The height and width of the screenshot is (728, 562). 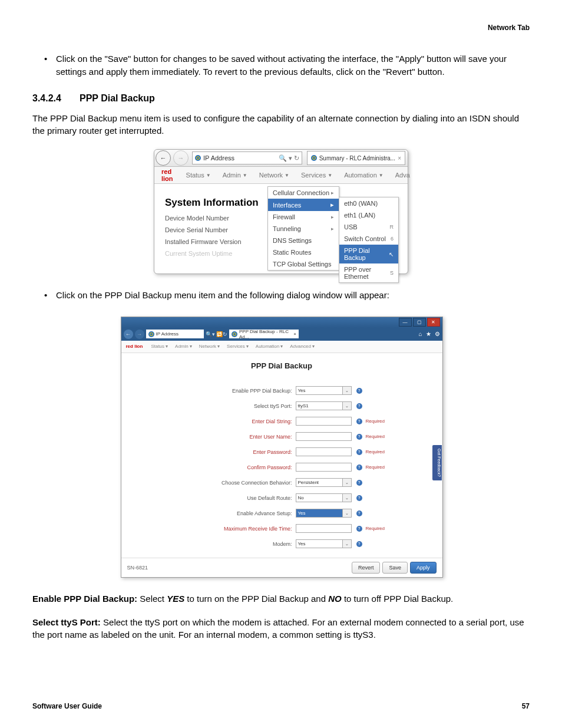 What do you see at coordinates (212, 253) in the screenshot?
I see `row-uptime: Current System Uptime` at bounding box center [212, 253].